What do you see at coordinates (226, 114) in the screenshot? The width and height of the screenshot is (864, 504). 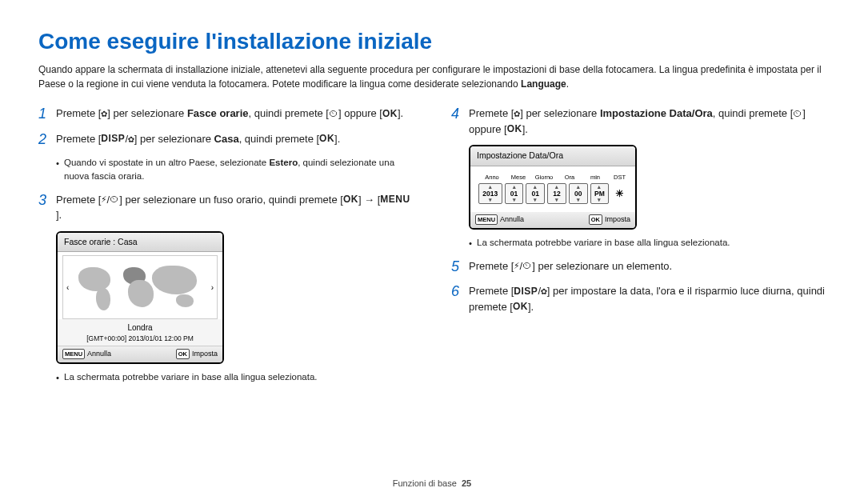 I see `step-1: 1 Premete [✿] per selezionare Fasce orar…` at bounding box center [226, 114].